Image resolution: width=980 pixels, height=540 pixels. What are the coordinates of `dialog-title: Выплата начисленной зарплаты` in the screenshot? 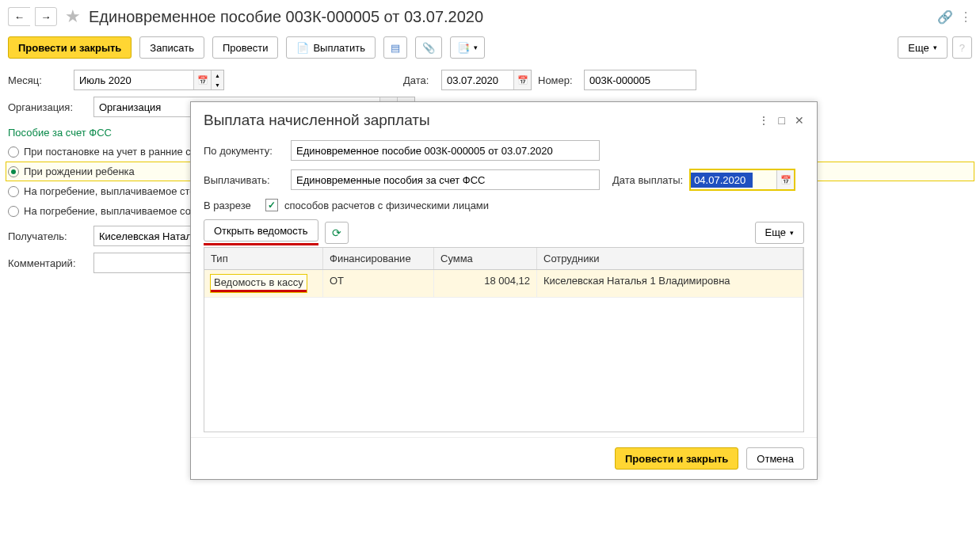 It's located at (317, 120).